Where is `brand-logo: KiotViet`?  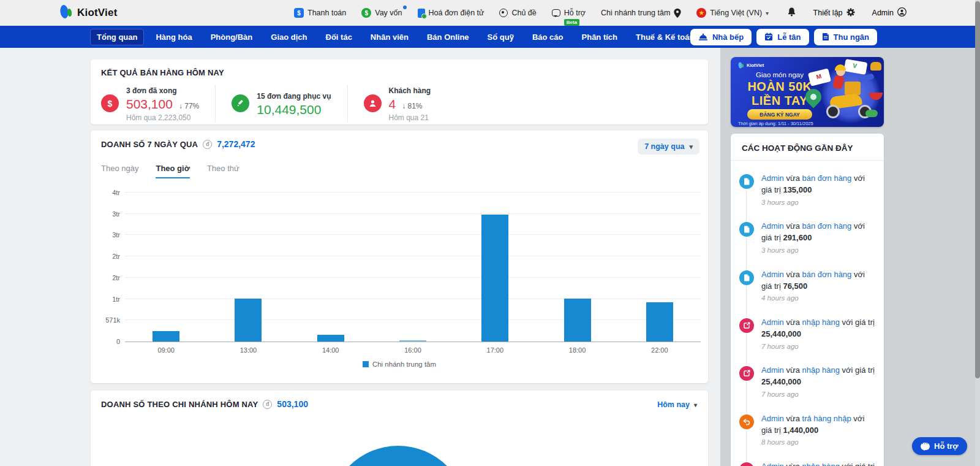
brand-logo: KiotViet is located at coordinates (88, 13).